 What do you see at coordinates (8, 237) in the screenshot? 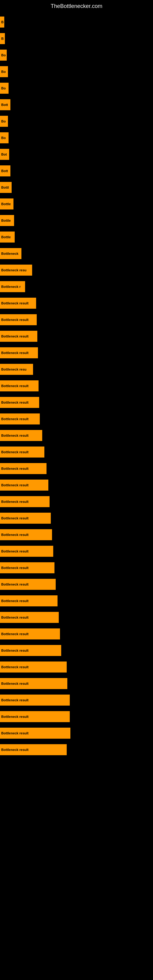
I see `bar-item: Bottle` at bounding box center [8, 237].